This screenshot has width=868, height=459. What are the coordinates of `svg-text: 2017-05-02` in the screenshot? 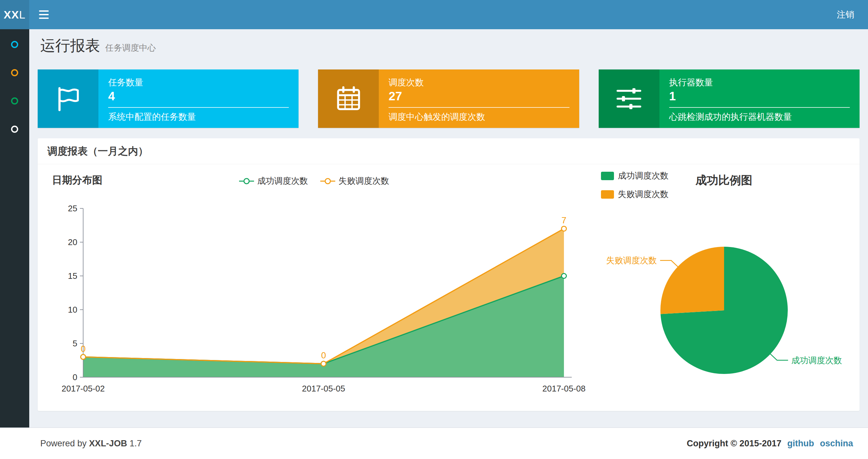 It's located at (83, 389).